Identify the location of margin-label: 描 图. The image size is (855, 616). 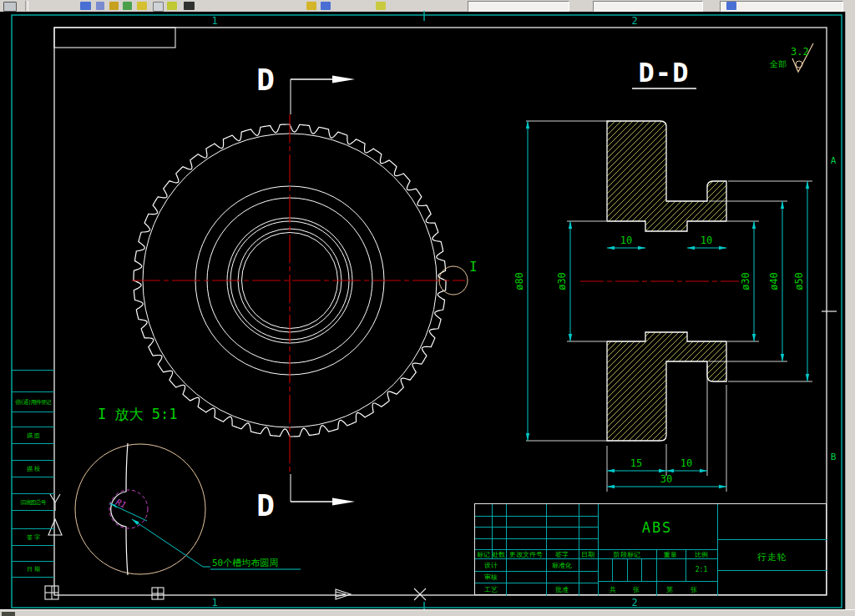
(33, 436).